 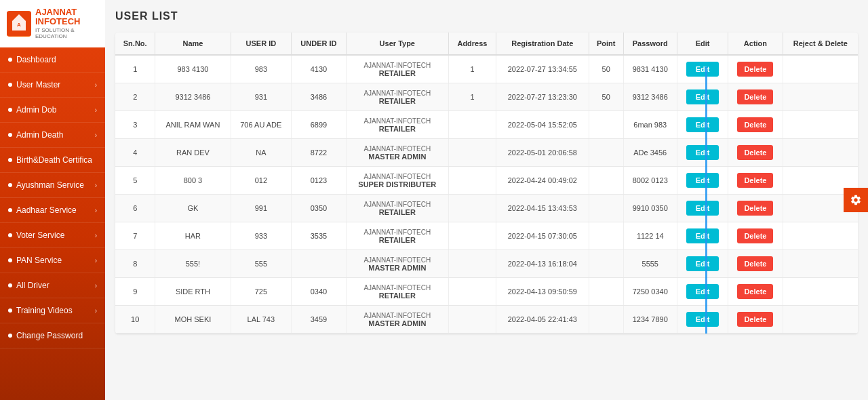 What do you see at coordinates (53, 85) in the screenshot?
I see `sidebar-item-user-master: User Master ›` at bounding box center [53, 85].